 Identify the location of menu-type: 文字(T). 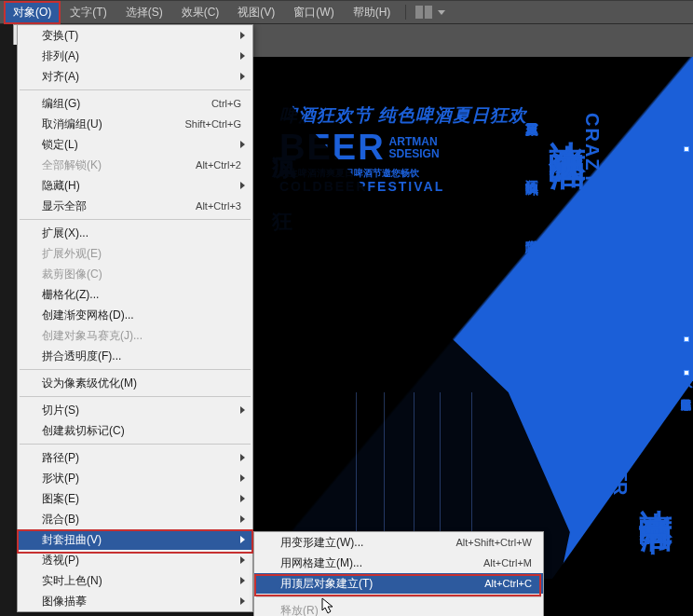
(88, 13).